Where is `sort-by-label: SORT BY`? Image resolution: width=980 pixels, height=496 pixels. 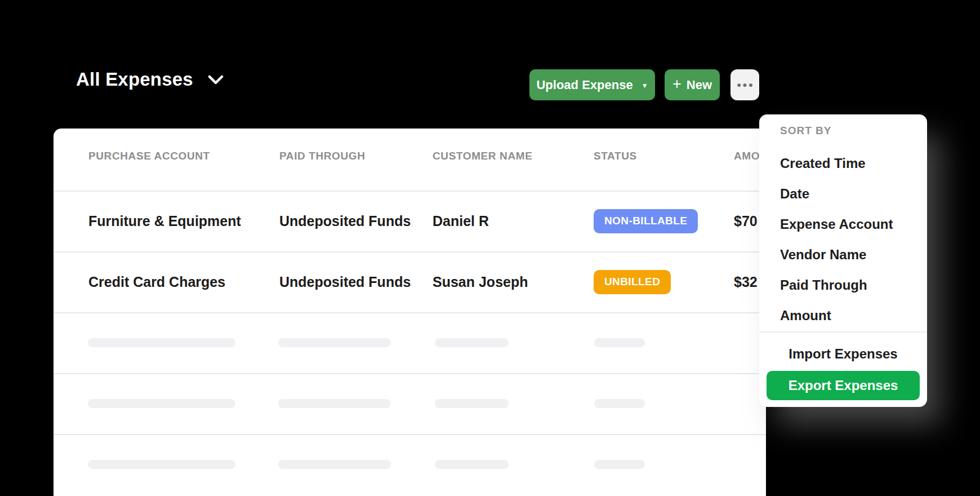 sort-by-label: SORT BY is located at coordinates (805, 131).